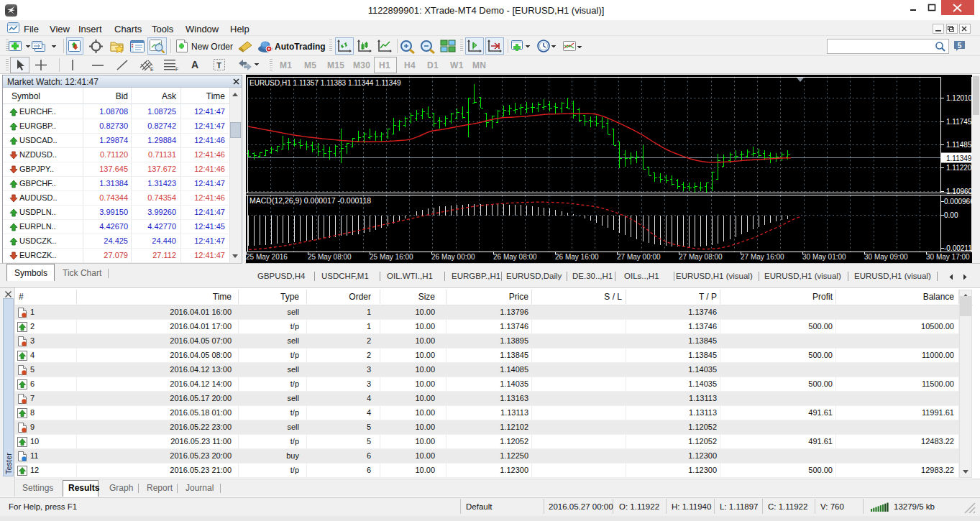 The image size is (980, 521). I want to click on svg-text: 25 May 16:00, so click(391, 257).